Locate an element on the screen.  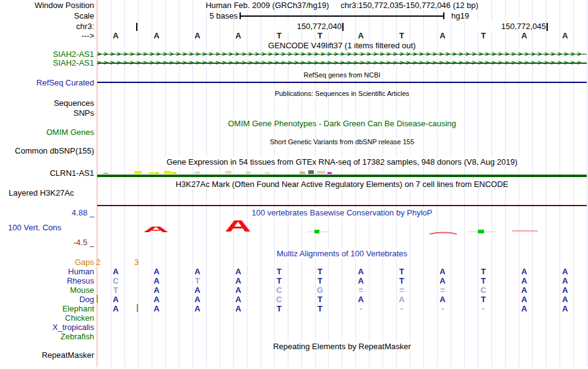
coordinate-tick is located at coordinates (547, 27).